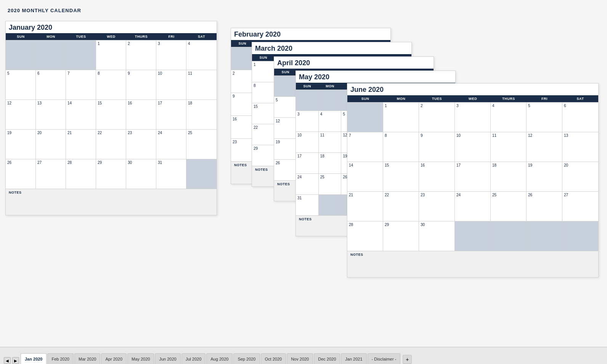 The width and height of the screenshot is (607, 364). What do you see at coordinates (172, 174) in the screenshot?
I see `cal-cell: 31` at bounding box center [172, 174].